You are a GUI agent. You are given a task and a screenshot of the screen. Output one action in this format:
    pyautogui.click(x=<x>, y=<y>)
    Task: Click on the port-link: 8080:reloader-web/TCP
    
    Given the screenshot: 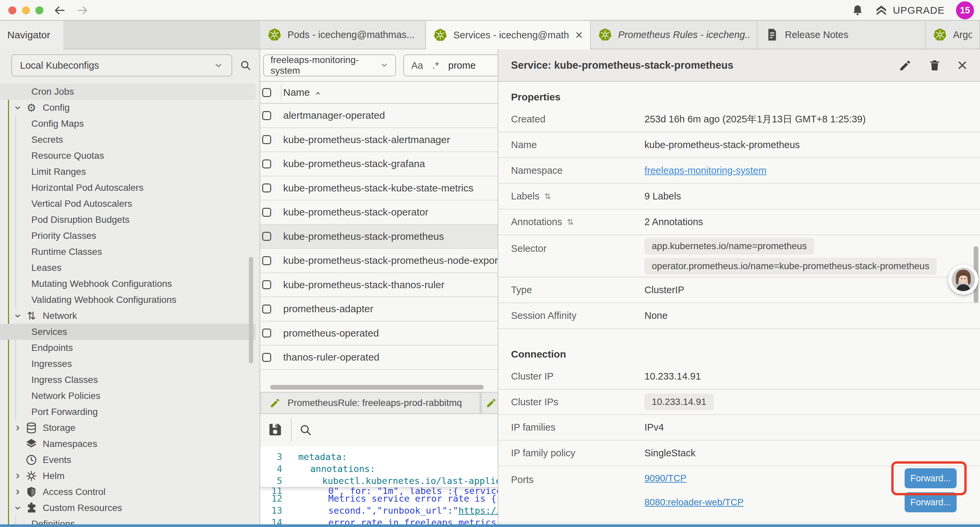 What is the action you would take?
    pyautogui.click(x=694, y=502)
    